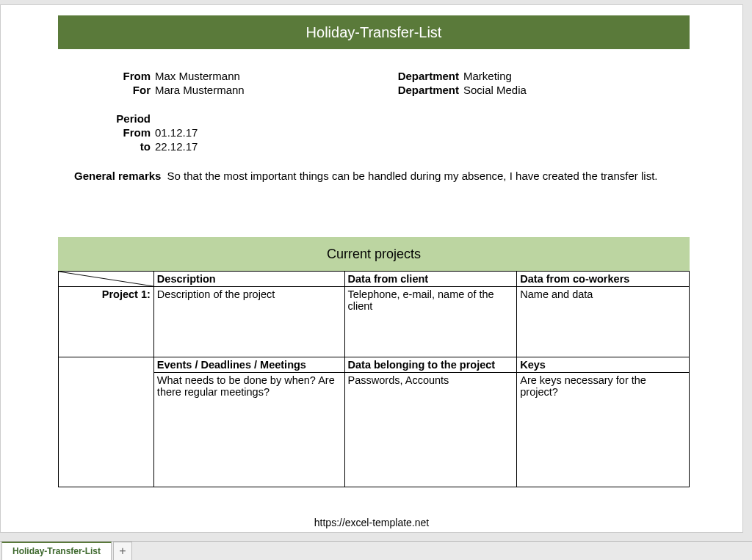 The width and height of the screenshot is (752, 560). Describe the element at coordinates (115, 90) in the screenshot. I see `for-label: For` at that location.